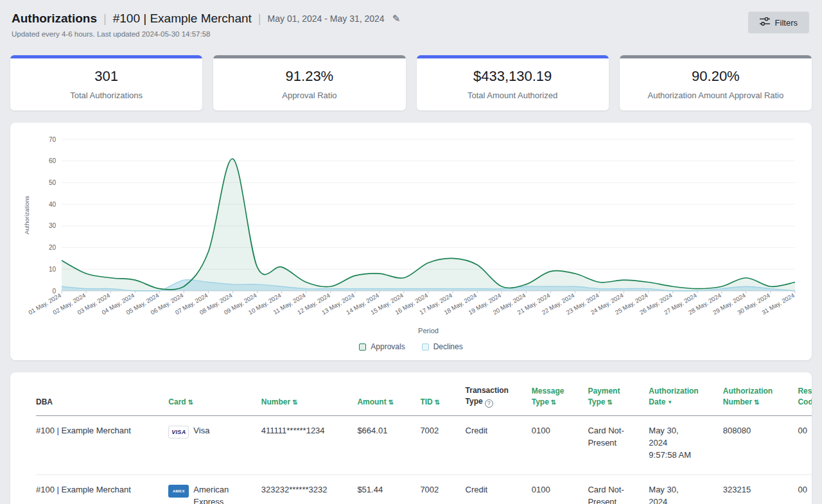 The height and width of the screenshot is (504, 822). What do you see at coordinates (310, 76) in the screenshot?
I see `stat-value: 91.23%` at bounding box center [310, 76].